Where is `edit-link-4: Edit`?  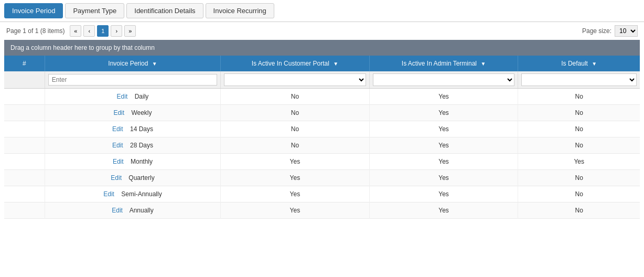
edit-link-4: Edit is located at coordinates (119, 162).